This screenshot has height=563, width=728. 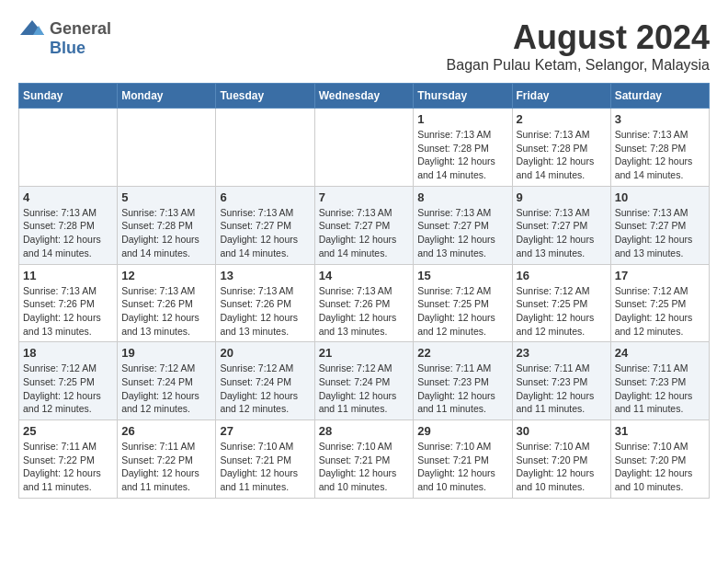 I want to click on day-number: 11, so click(x=68, y=276).